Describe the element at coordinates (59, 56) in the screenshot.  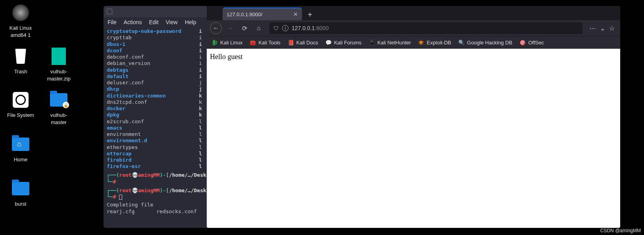
I see `archive-icon` at that location.